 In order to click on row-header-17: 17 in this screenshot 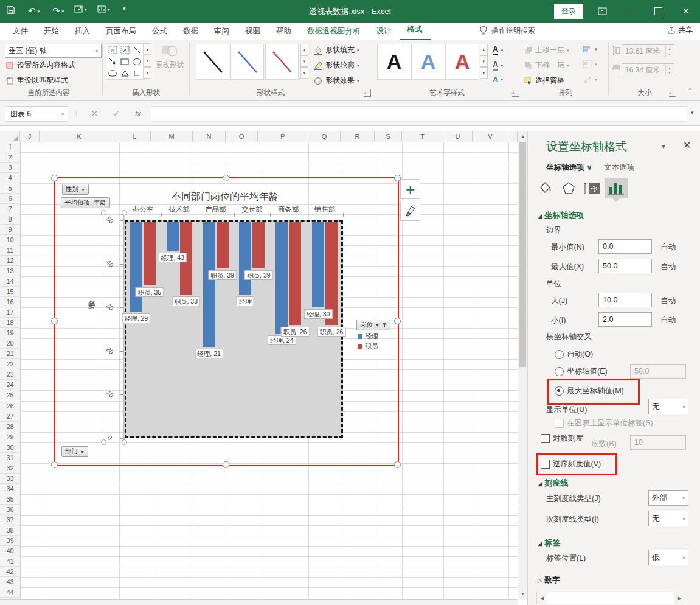, I will do `click(10, 313)`.